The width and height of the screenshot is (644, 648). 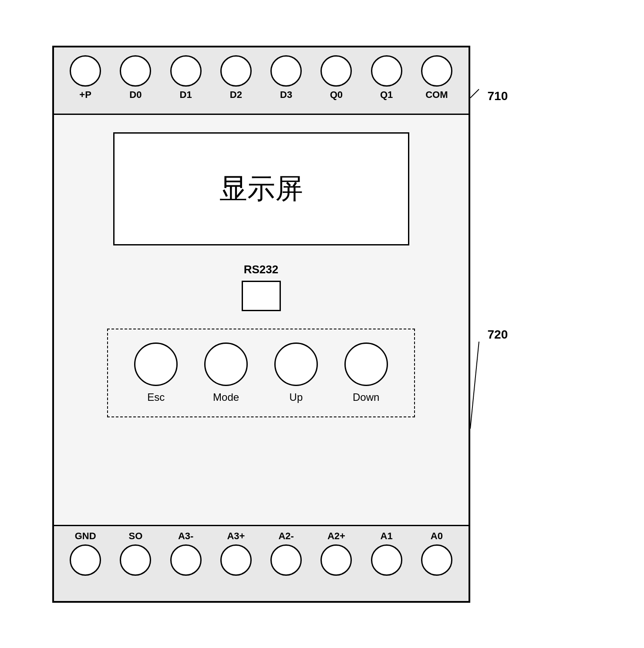 I want to click on button-section: EscModeUpDown, so click(x=261, y=373).